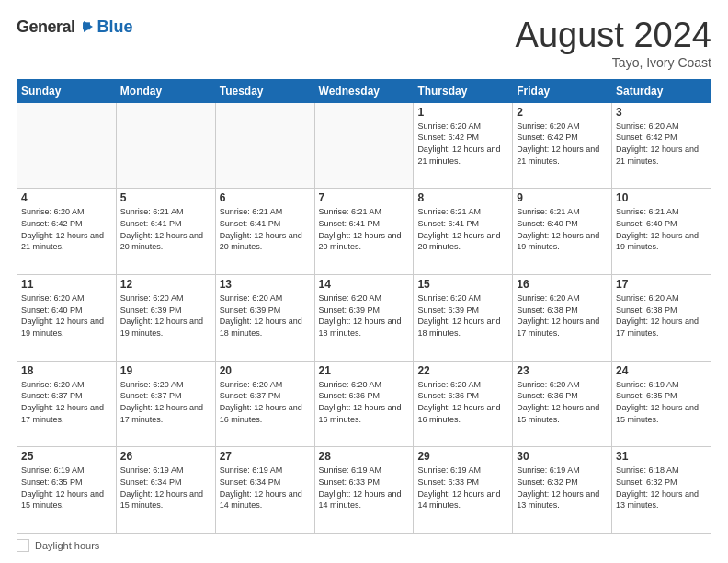 This screenshot has height=563, width=728. I want to click on table-row: 30Sunrise: 6:19 AM Sunset: 6:32 PM Dayli…, so click(563, 490).